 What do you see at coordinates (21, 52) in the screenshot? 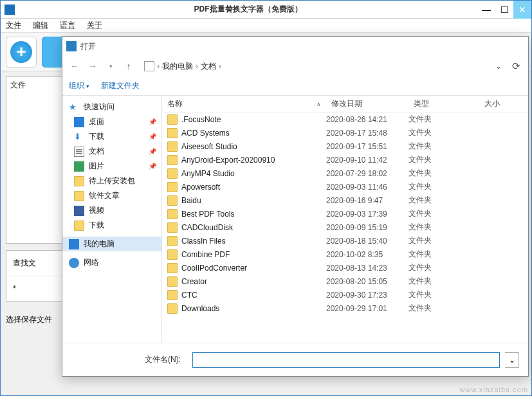
I see `plus-icon` at bounding box center [21, 52].